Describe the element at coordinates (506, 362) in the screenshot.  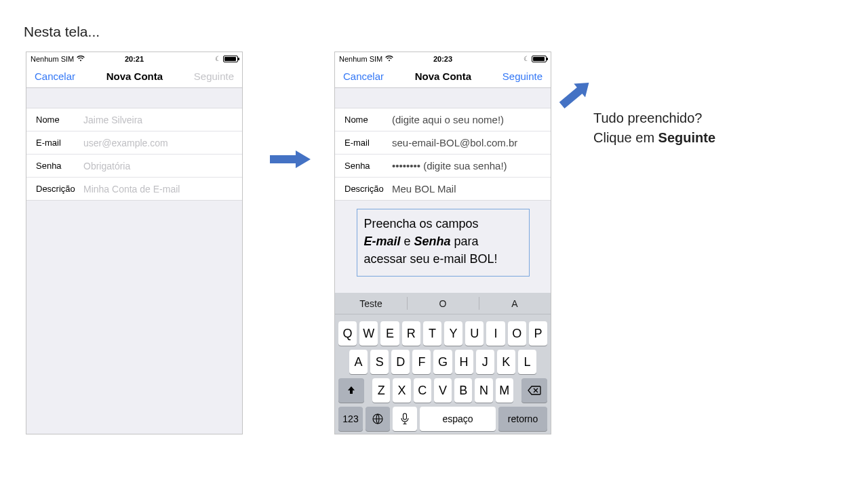
I see `key-k: K` at that location.